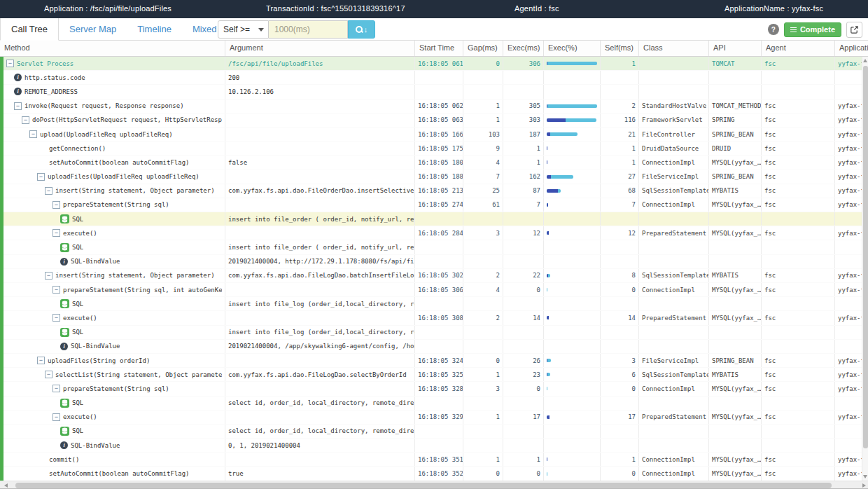 The image size is (868, 489). Describe the element at coordinates (524, 276) in the screenshot. I see `exec-cell: 22` at that location.